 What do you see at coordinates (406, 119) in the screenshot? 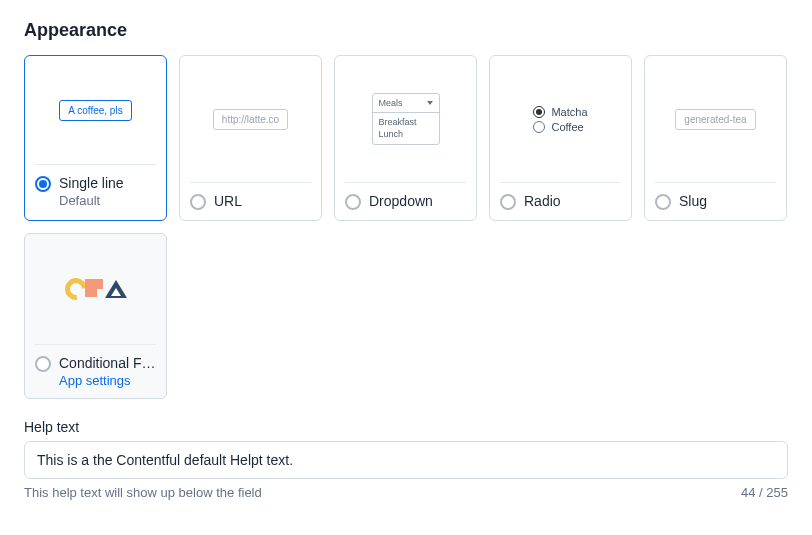
I see `mini-dropdown-preview: Meals Breakfast Lunch` at bounding box center [406, 119].